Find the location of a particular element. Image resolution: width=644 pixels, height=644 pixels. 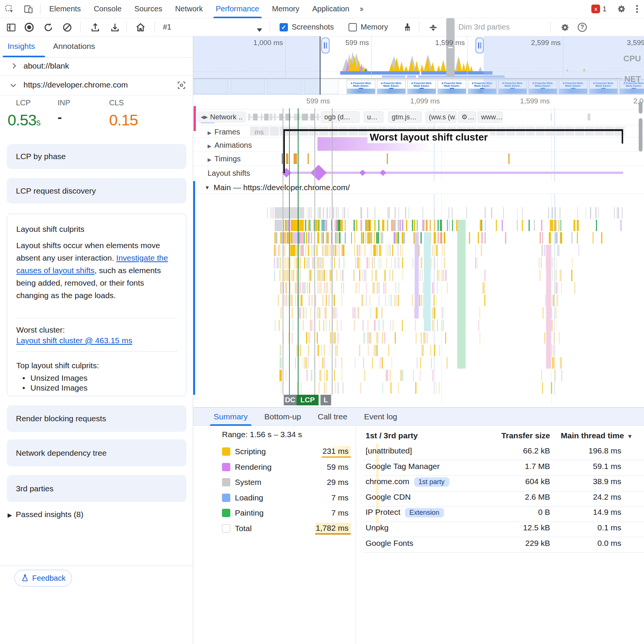

lcp-metric-value: 0.53s is located at coordinates (24, 120).